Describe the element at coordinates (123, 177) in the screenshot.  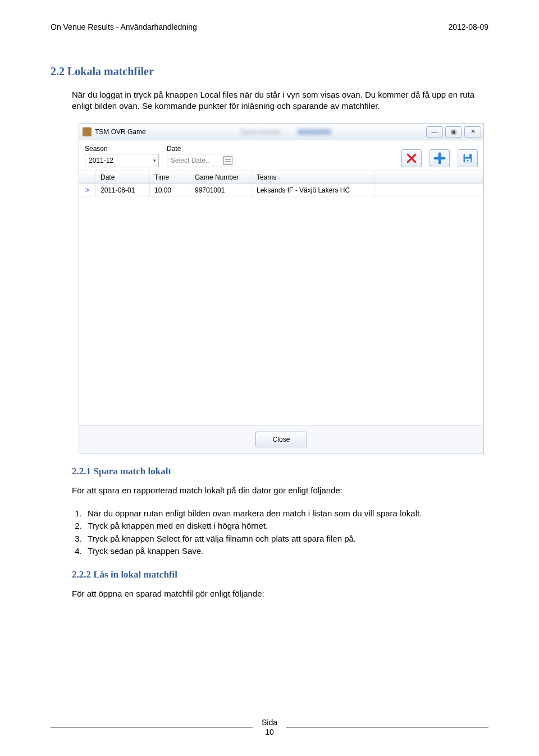
I see `col-header-date: Date` at that location.